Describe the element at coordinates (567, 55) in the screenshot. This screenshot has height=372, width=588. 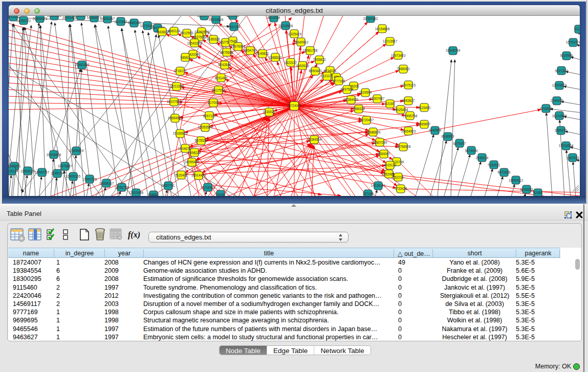
I see `svg-text: 9329996` at that location.